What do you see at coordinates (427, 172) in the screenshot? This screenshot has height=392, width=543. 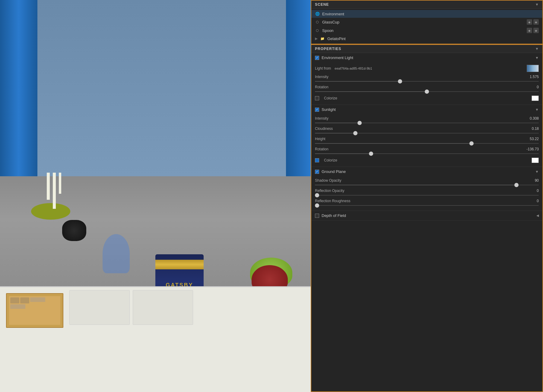 I see `ground-plane-header: Ground Plane ▼` at bounding box center [427, 172].